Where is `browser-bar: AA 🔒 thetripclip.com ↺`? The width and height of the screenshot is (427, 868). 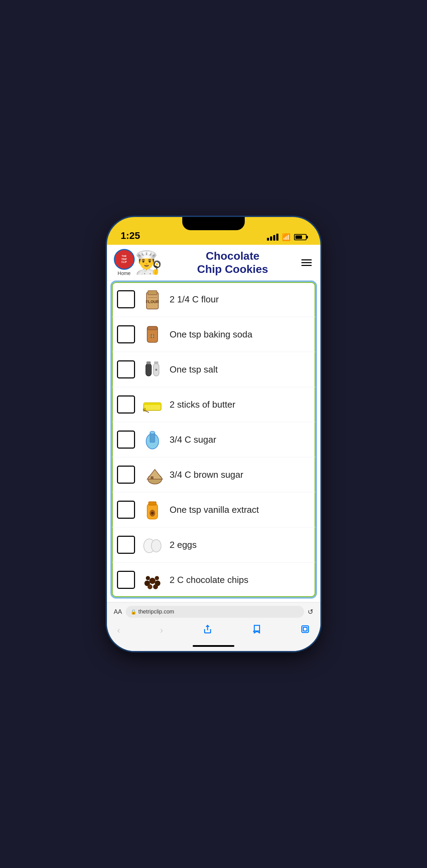
browser-bar: AA 🔒 thetripclip.com ↺ is located at coordinates (214, 612).